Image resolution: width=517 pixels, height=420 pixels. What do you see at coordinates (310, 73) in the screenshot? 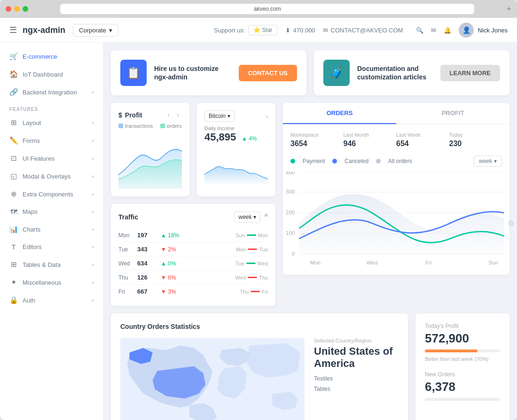
I see `promo-section: 📋 Hire us to customize ngx-admin CONTACT…` at bounding box center [310, 73].